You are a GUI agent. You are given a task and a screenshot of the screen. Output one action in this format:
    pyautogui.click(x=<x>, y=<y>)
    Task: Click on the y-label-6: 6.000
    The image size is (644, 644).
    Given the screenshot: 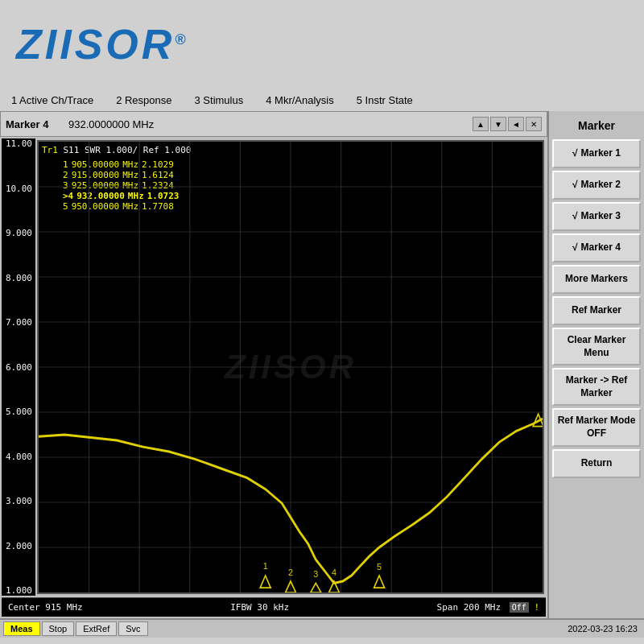 What is the action you would take?
    pyautogui.click(x=19, y=367)
    